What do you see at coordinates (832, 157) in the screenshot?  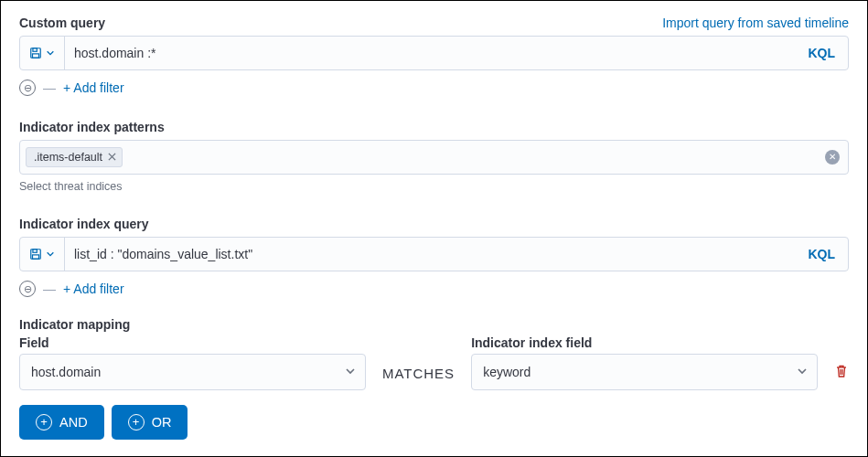 I see `clear-patterns-button: ✕` at bounding box center [832, 157].